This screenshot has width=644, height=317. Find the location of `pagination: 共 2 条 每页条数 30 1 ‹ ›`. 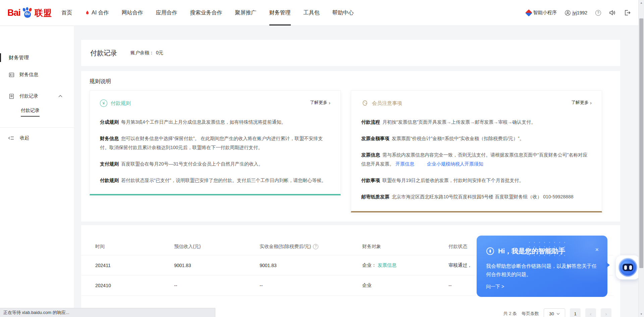

pagination: 共 2 条 每页条数 30 1 ‹ › is located at coordinates (557, 313).